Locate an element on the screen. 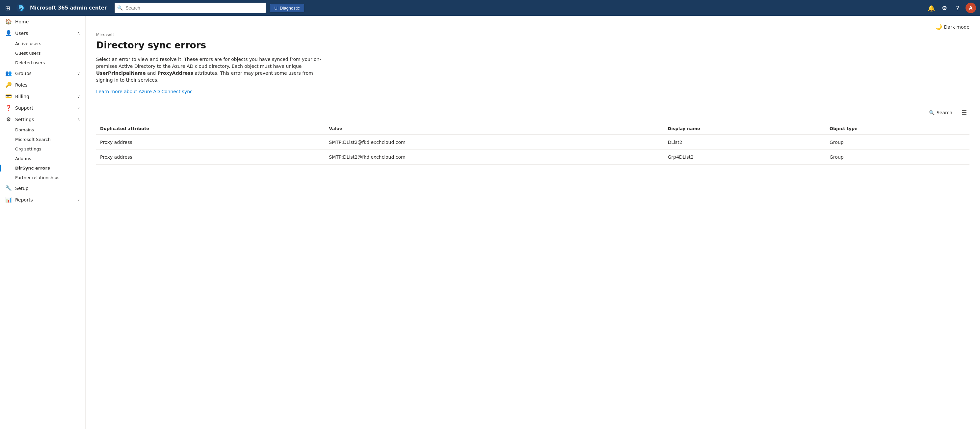 This screenshot has height=429, width=980. sidebar-label-reports: Reports is located at coordinates (45, 200).